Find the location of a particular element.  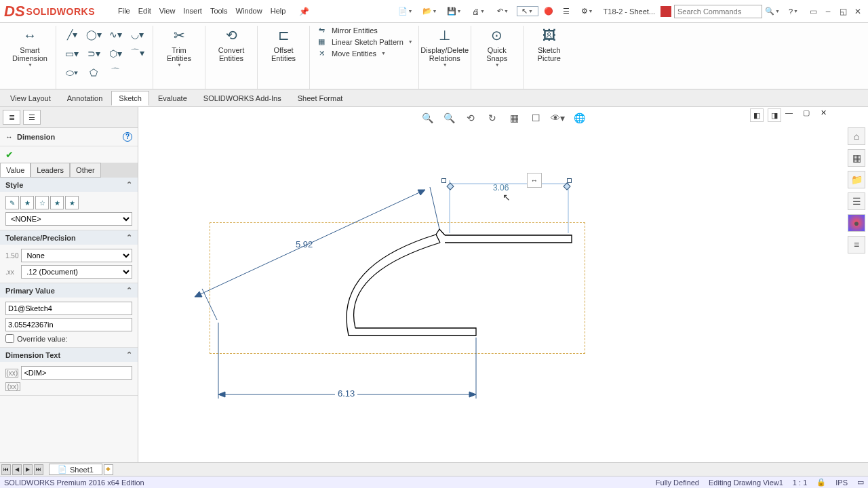

pm-tab-1: ≣ is located at coordinates (12, 117).